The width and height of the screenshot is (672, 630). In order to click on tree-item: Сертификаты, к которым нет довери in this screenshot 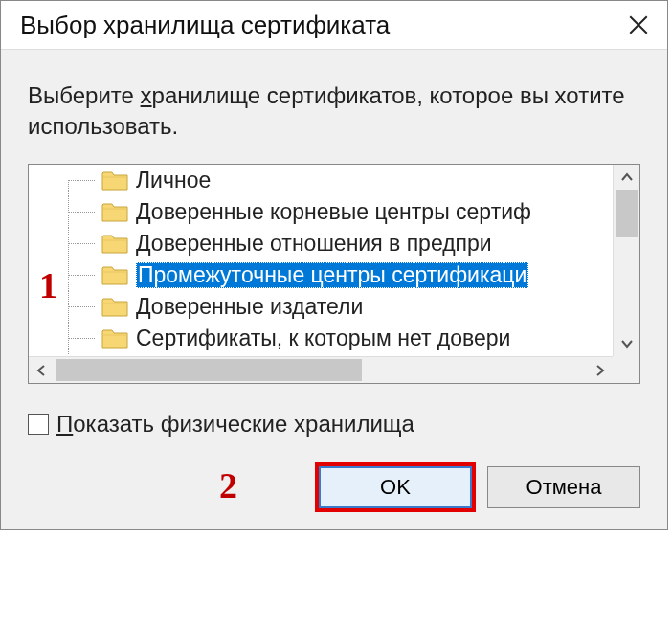, I will do `click(336, 339)`.